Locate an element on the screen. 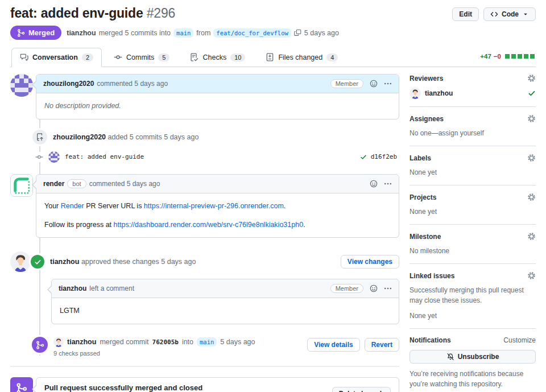 Image resolution: width=546 pixels, height=392 pixels. edit-button: Edit is located at coordinates (465, 14).